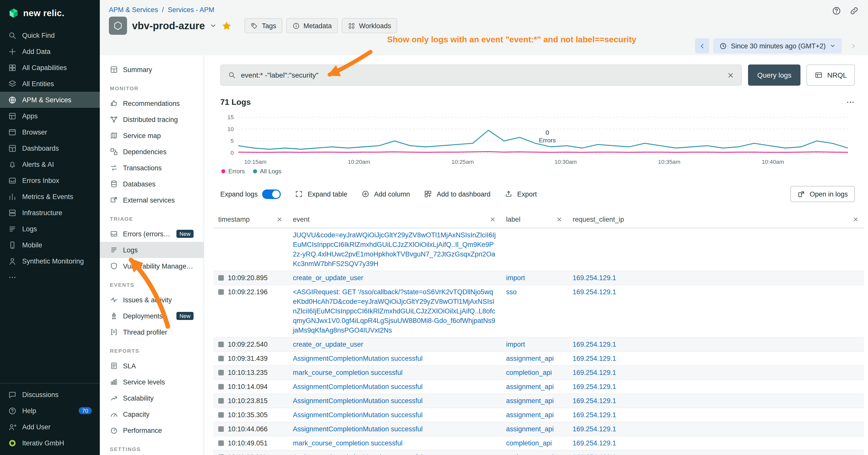  What do you see at coordinates (836, 11) in the screenshot?
I see `help-circle-icon` at bounding box center [836, 11].